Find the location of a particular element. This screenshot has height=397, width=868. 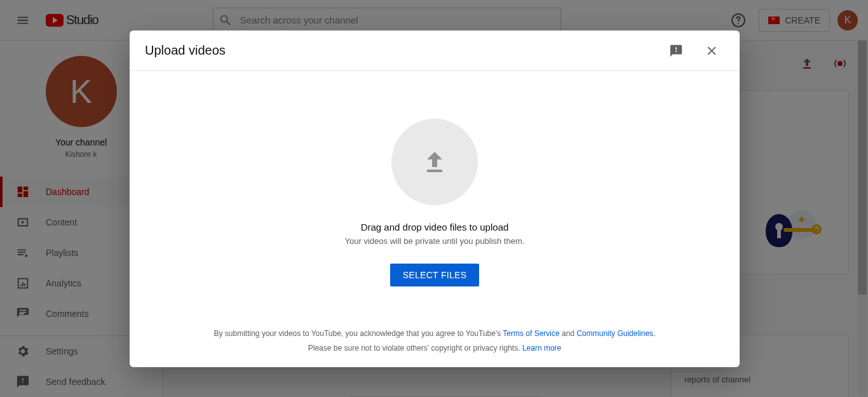

select-files-button: SELECT FILES is located at coordinates (435, 275).